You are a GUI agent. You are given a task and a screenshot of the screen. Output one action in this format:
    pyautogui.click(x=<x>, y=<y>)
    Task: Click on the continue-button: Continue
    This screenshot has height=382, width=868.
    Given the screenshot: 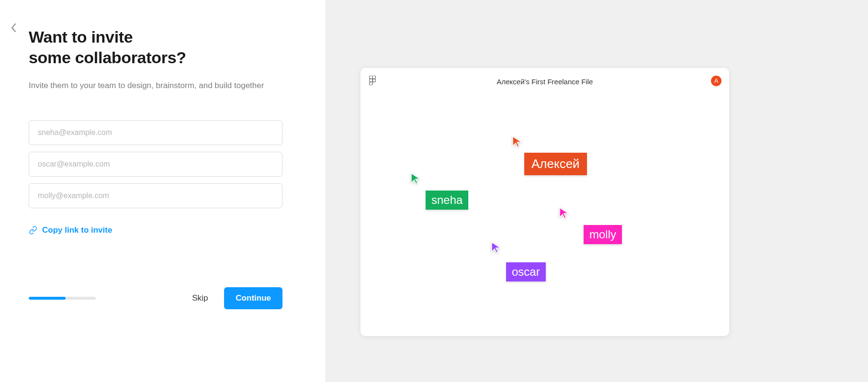 What is the action you would take?
    pyautogui.click(x=253, y=298)
    